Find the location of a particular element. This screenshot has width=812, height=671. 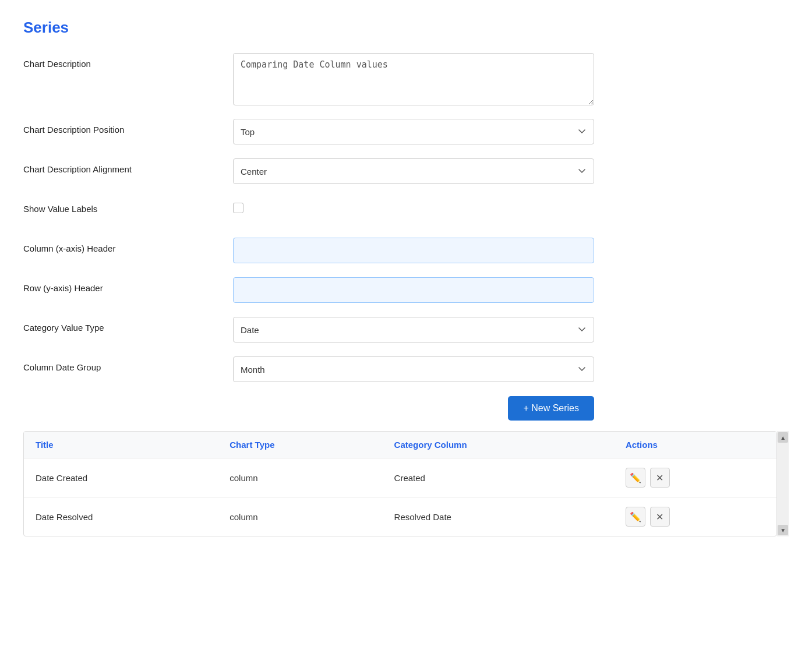

chart-description-alignment-row: Chart Description Alignment Left Center … is located at coordinates (406, 172).